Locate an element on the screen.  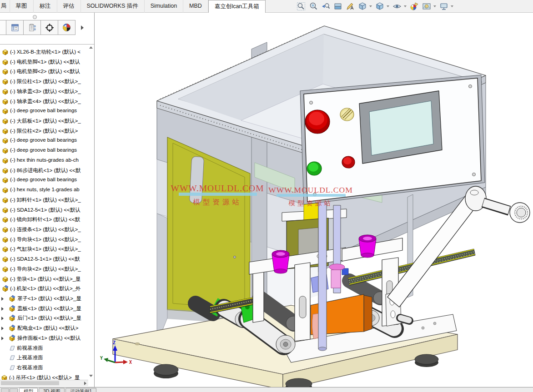
zoom-to-fit-icon is located at coordinates (301, 6).